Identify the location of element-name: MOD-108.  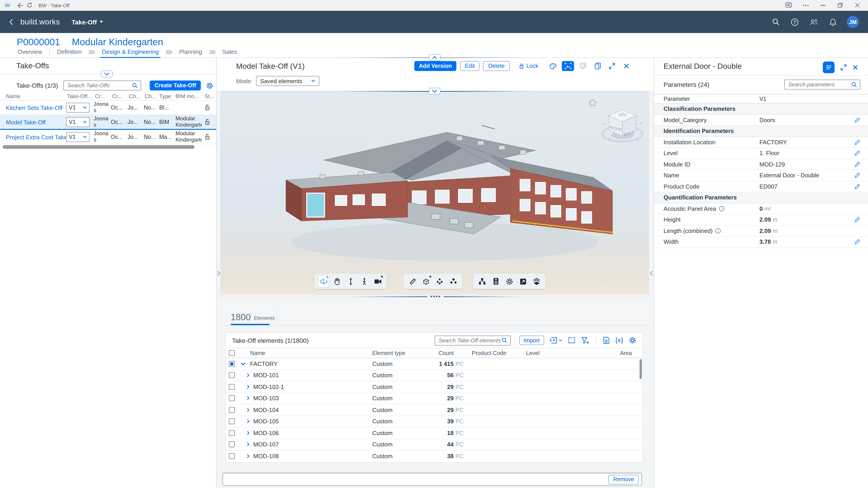
(311, 456).